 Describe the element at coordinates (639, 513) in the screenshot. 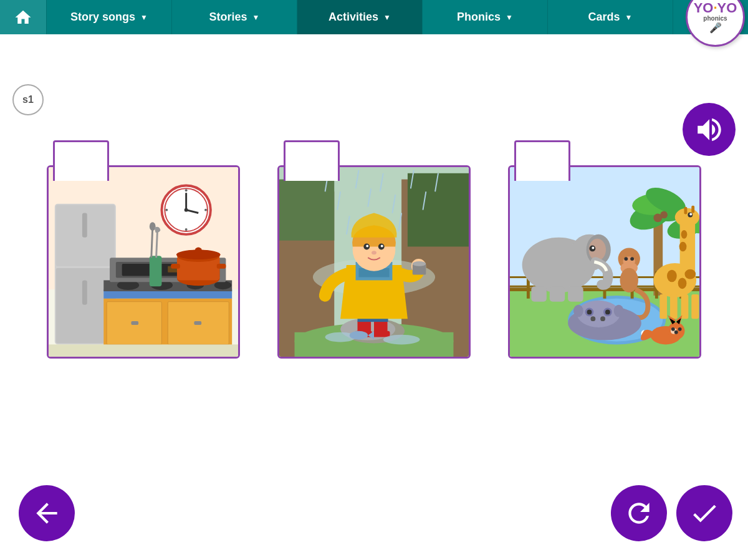

I see `retry-icon` at that location.